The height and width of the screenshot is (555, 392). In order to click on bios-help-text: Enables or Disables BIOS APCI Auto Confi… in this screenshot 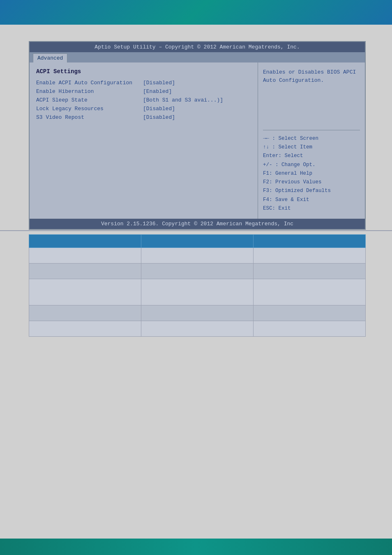, I will do `click(311, 76)`.